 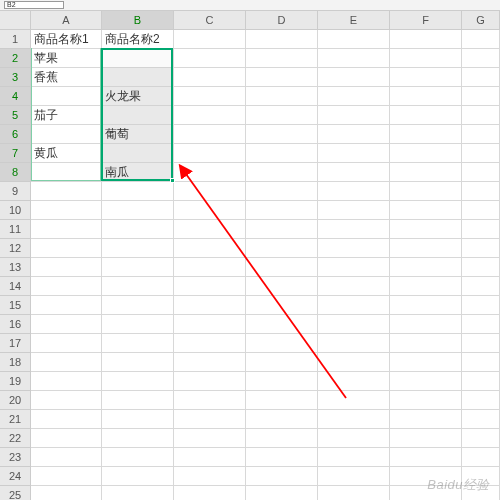 What do you see at coordinates (481, 40) in the screenshot?
I see `cell-G1` at bounding box center [481, 40].